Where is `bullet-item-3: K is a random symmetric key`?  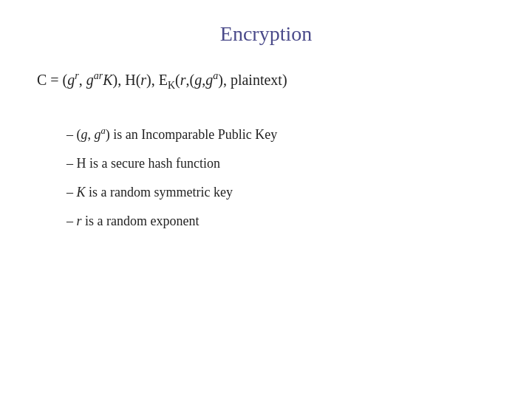
bullet-item-3: K is a random symmetric key is located at coordinates (281, 192).